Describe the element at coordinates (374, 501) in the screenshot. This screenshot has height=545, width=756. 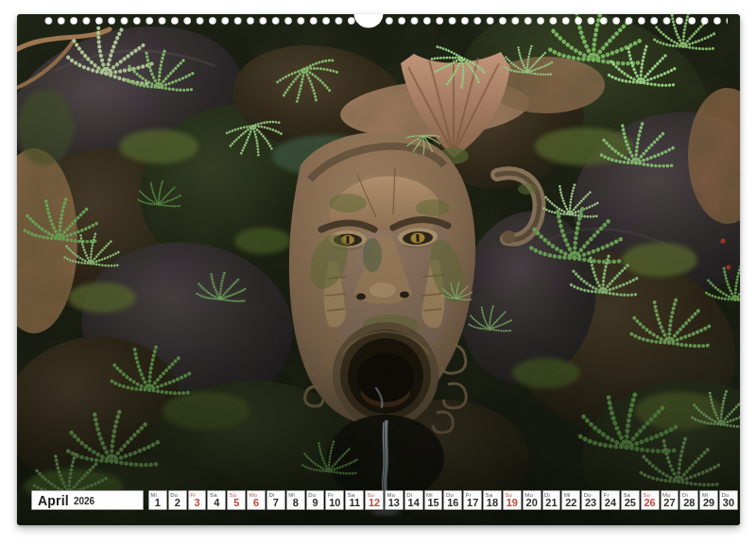
I see `calendar-day-cell: So 12` at that location.